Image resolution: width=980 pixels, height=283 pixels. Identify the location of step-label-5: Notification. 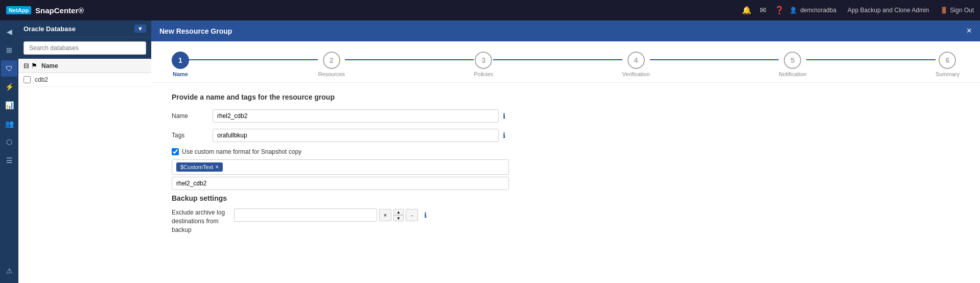
(792, 74).